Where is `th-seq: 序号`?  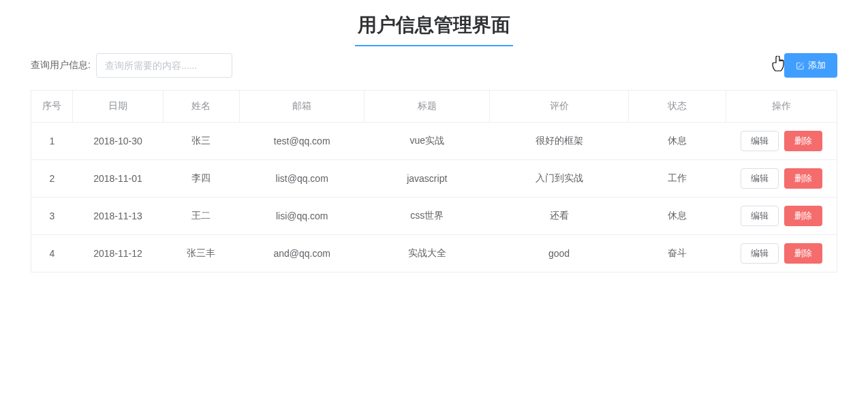
th-seq: 序号 is located at coordinates (52, 106).